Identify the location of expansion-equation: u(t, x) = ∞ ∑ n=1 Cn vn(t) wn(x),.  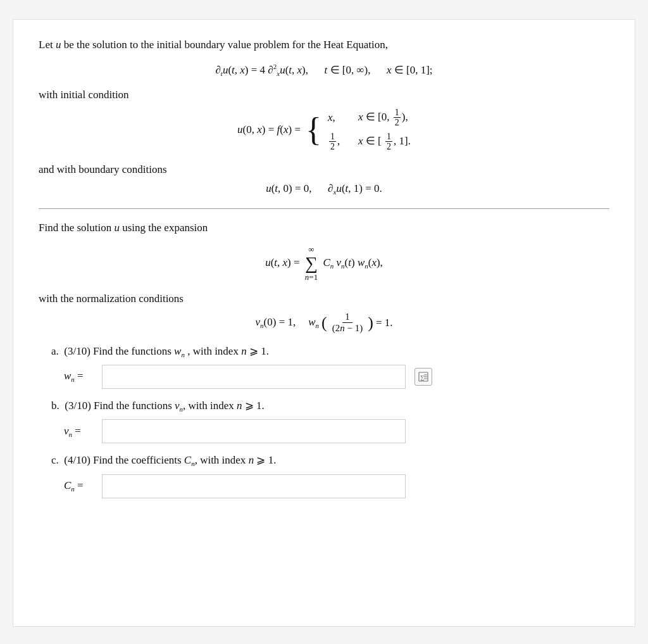
(324, 263).